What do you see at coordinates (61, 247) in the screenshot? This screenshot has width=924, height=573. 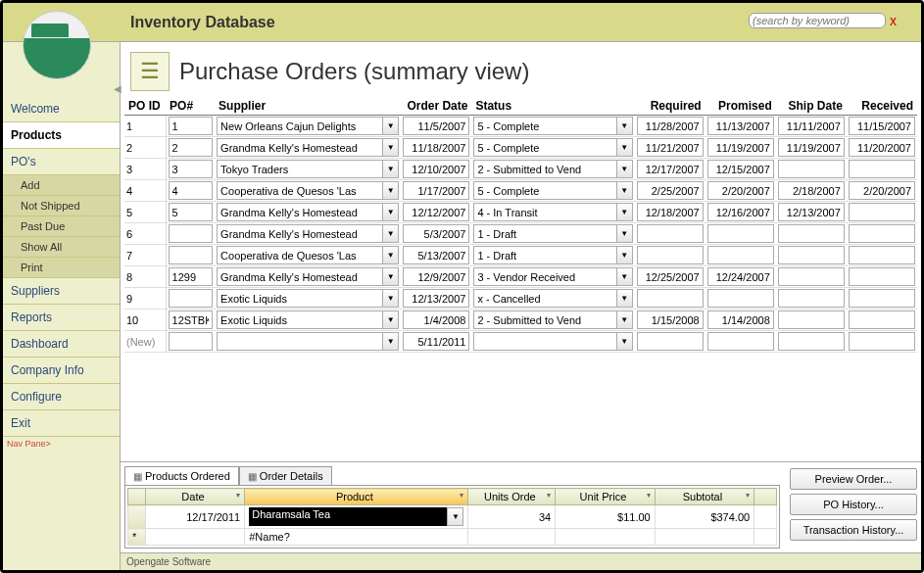 I see `sidebar-sub-show-all: Show All` at bounding box center [61, 247].